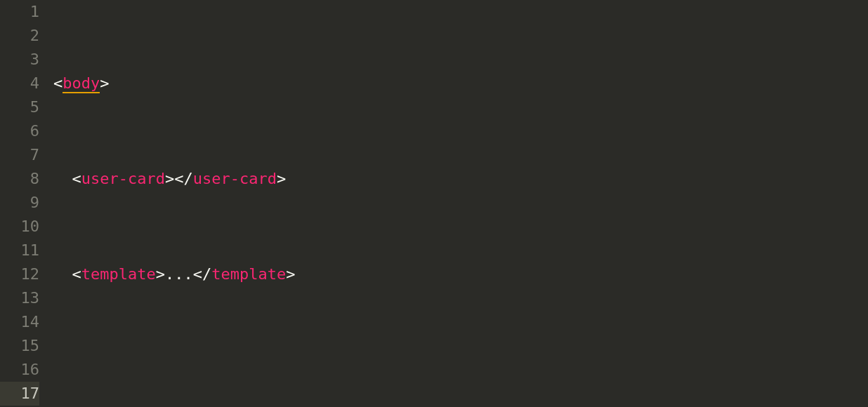  Describe the element at coordinates (20, 322) in the screenshot. I see `line-number: 14` at that location.